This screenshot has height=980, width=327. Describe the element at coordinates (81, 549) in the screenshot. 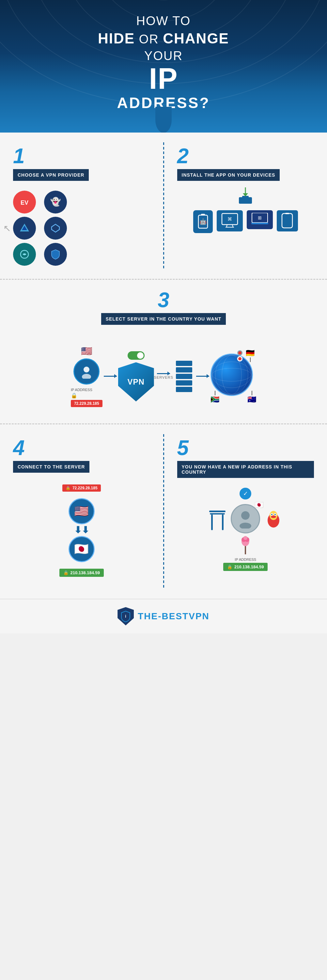

I see `to-flag: 🇯🇵` at that location.